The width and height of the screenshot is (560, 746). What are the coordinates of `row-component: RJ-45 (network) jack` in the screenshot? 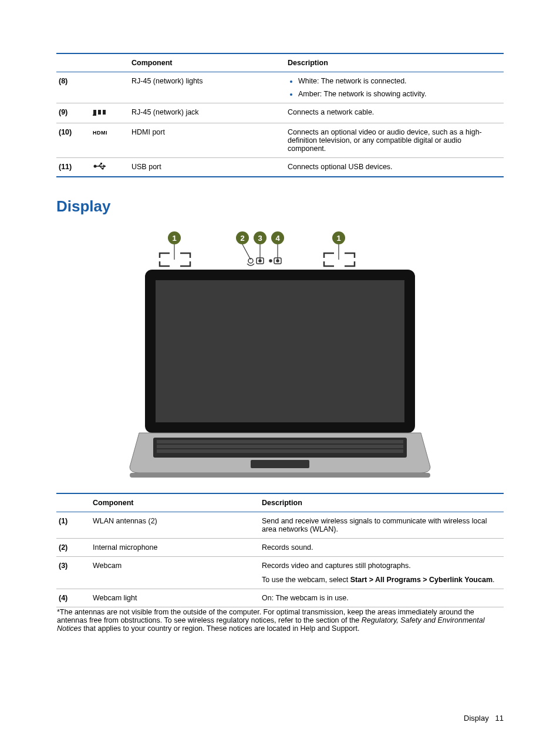 It's located at (207, 113).